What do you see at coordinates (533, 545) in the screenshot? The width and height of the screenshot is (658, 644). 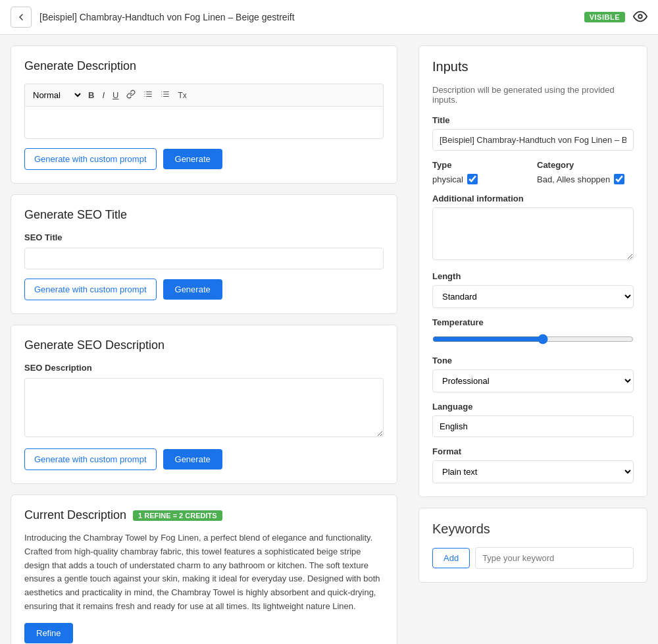 I see `keywords-card: Keywords Add` at bounding box center [533, 545].